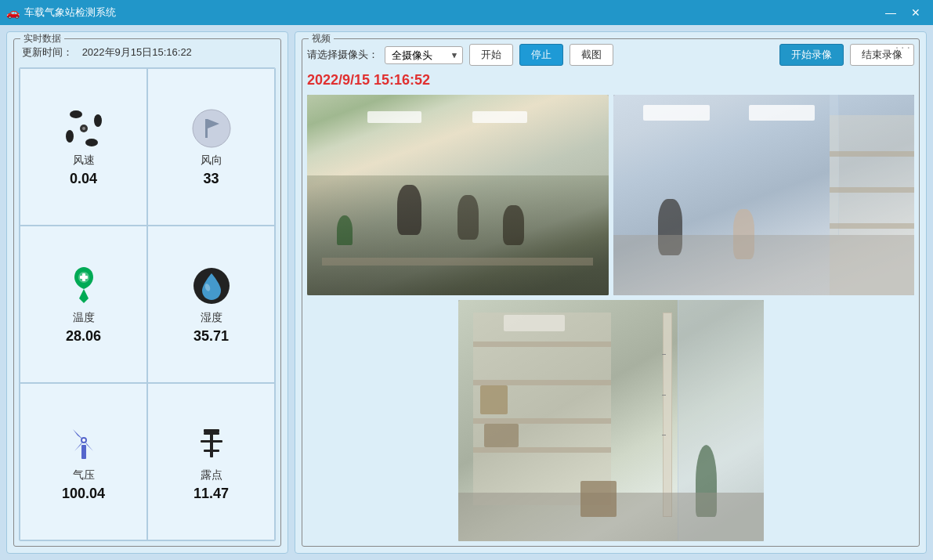  I want to click on camera-select-label: 请选择摄像头：, so click(343, 55).